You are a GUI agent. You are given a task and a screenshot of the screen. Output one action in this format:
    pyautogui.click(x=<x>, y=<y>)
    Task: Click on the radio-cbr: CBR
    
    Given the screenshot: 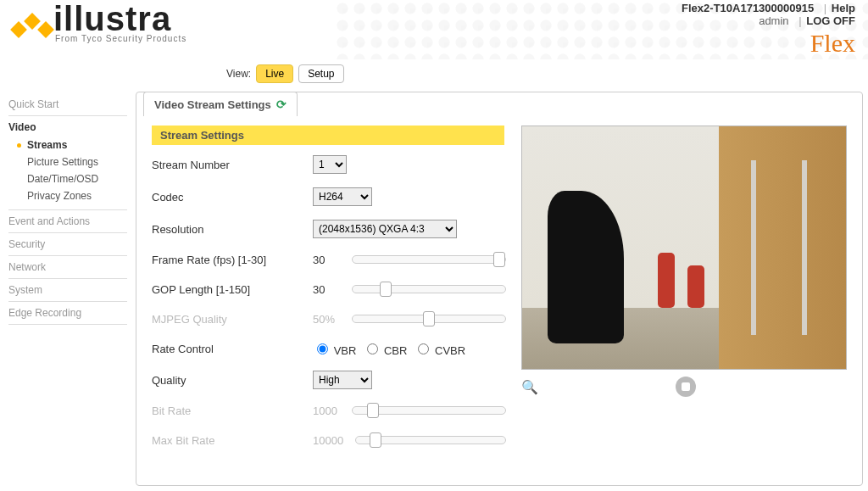 What is the action you would take?
    pyautogui.click(x=385, y=349)
    